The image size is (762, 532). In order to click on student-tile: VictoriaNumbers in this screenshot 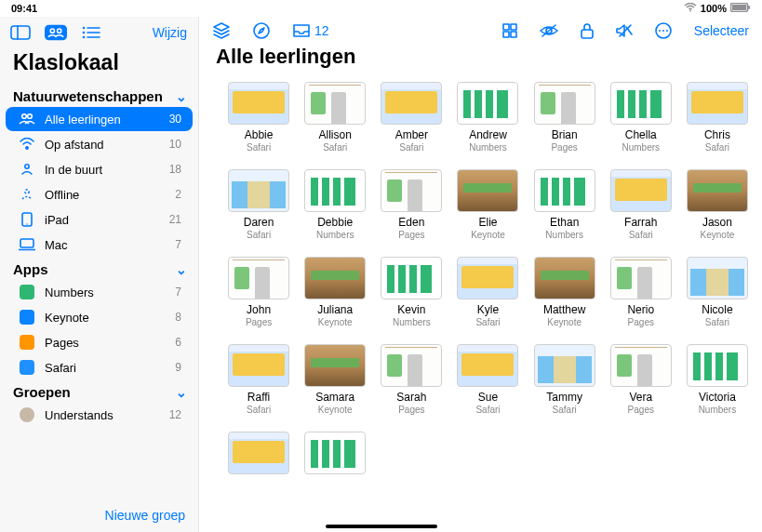, I will do `click(717, 379)`.